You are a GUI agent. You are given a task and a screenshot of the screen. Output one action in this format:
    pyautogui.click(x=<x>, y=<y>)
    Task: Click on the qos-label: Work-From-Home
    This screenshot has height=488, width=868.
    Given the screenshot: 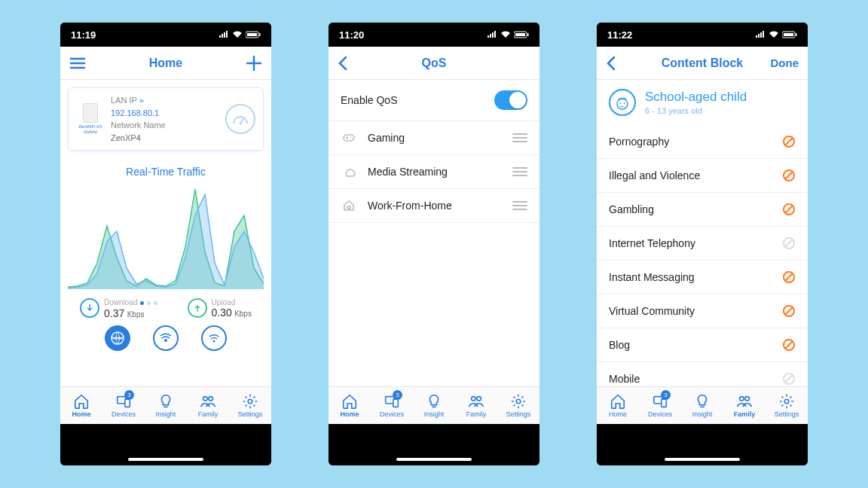 What is the action you would take?
    pyautogui.click(x=440, y=206)
    